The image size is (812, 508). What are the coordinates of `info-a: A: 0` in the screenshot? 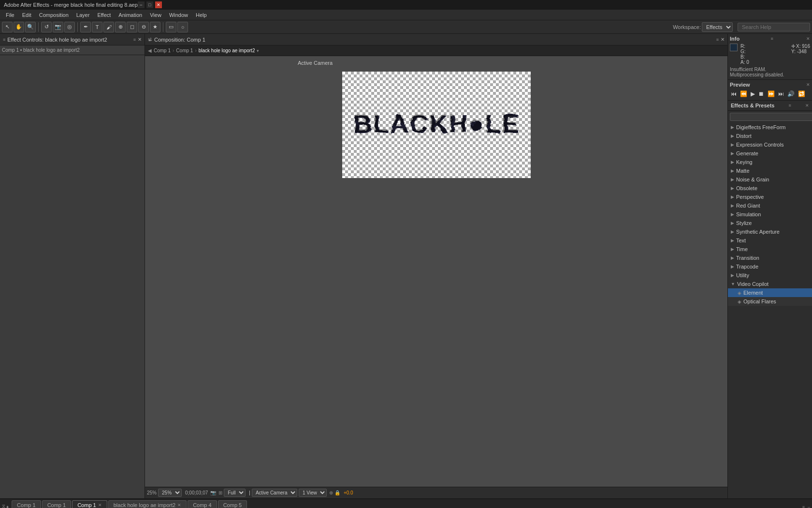 It's located at (745, 62).